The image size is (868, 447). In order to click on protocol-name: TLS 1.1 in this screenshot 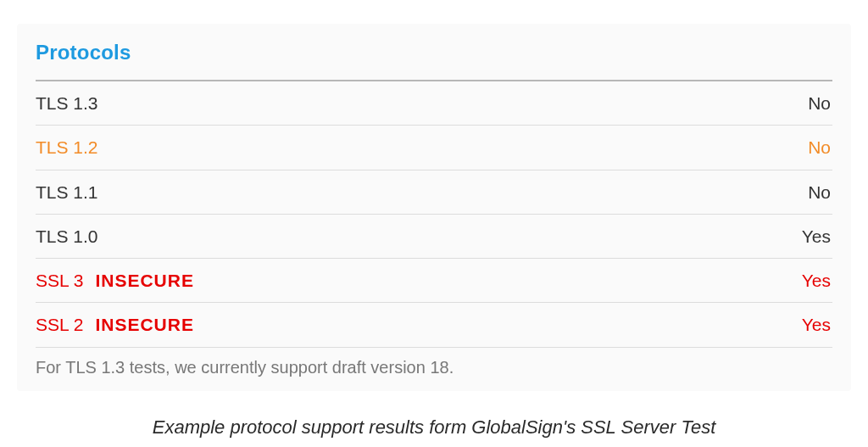, I will do `click(67, 192)`.